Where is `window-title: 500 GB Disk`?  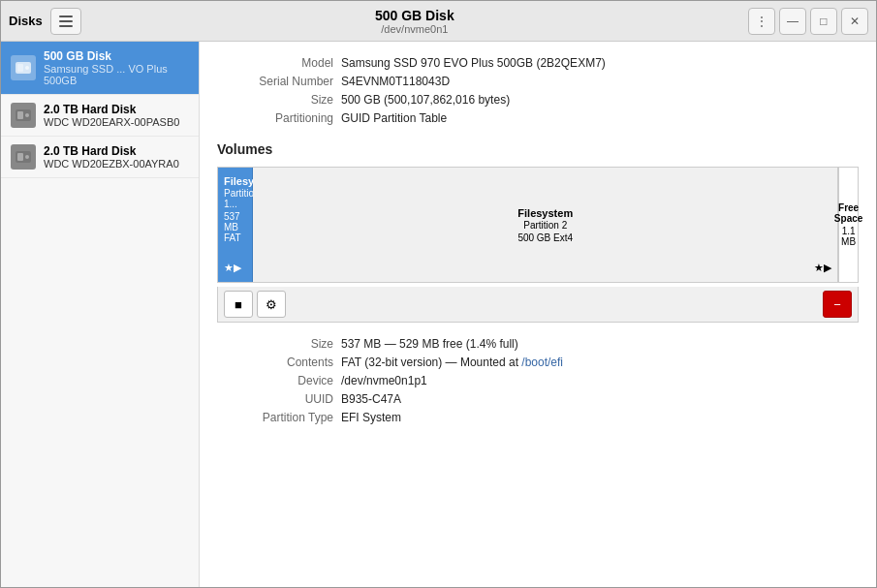
window-title: 500 GB Disk is located at coordinates (415, 15).